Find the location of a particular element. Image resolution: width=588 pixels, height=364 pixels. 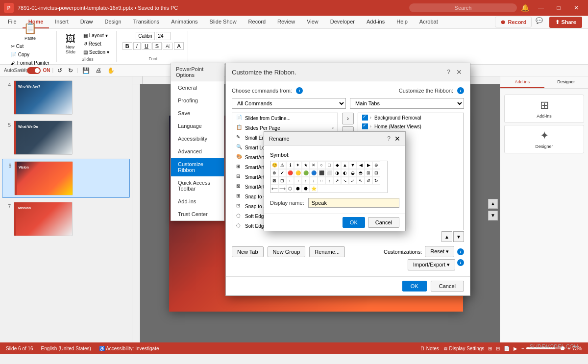

right-item-bg-removal: ›Background Removal is located at coordinates (411, 118).